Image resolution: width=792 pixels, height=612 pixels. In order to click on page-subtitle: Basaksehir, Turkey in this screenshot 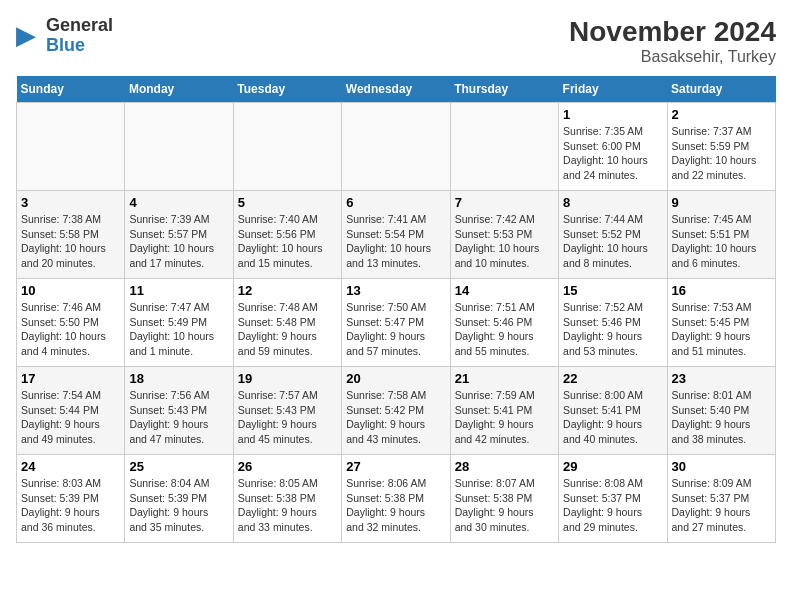, I will do `click(672, 57)`.